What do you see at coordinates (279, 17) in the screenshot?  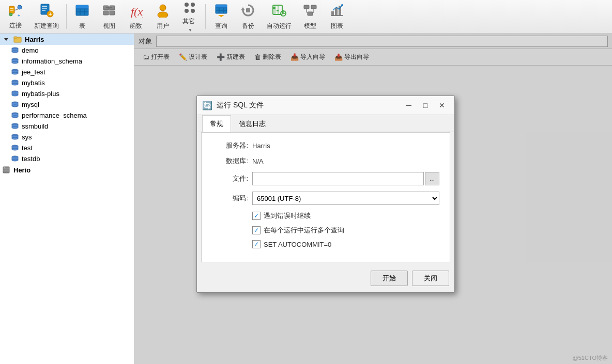 I see `toolbar-autorun: 自动运行` at bounding box center [279, 17].